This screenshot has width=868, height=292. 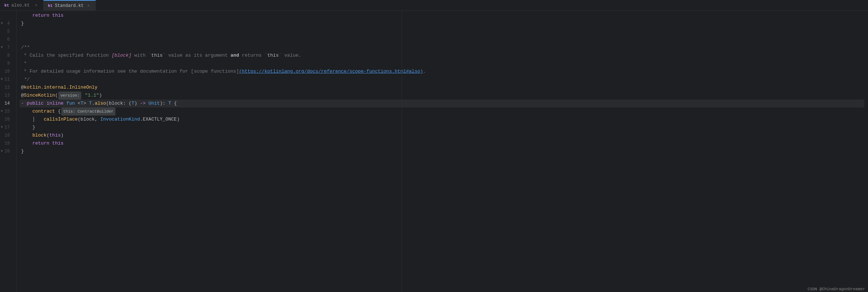 What do you see at coordinates (442, 119) in the screenshot?
I see `code-line-16: │ callsInPlace(block, InvocationKind.EXA…` at bounding box center [442, 119].